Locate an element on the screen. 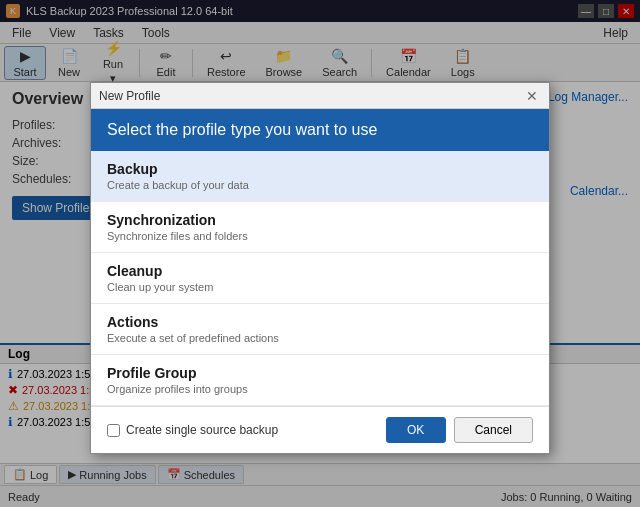 The image size is (640, 507). modal-footer: Create single source backup OK Cancel is located at coordinates (320, 430).